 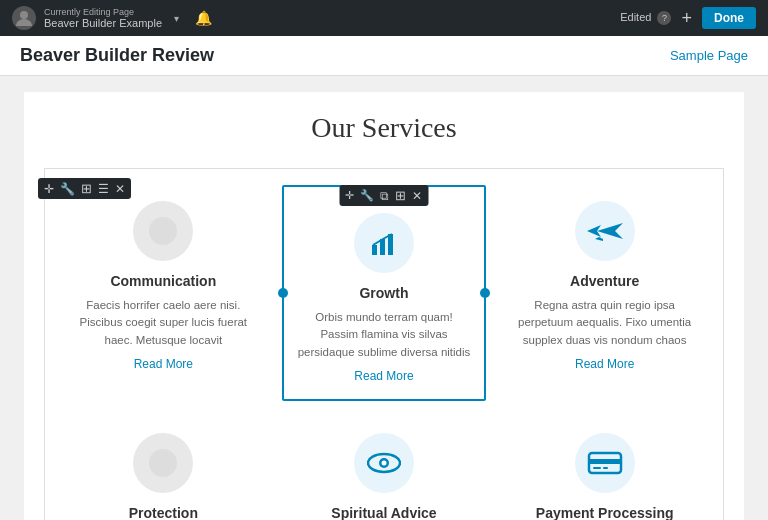 I want to click on module-wrench-icon: 🔧, so click(x=367, y=196).